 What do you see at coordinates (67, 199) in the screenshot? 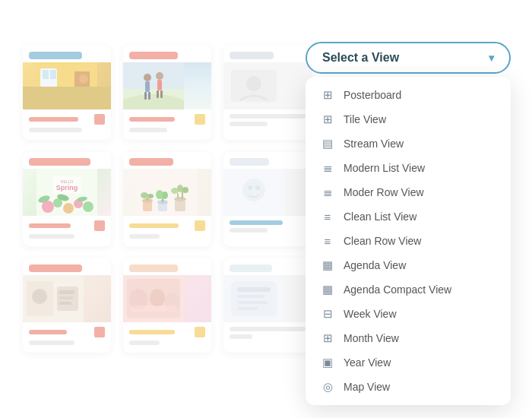
I see `card-spring: HELLO Spring` at bounding box center [67, 199].